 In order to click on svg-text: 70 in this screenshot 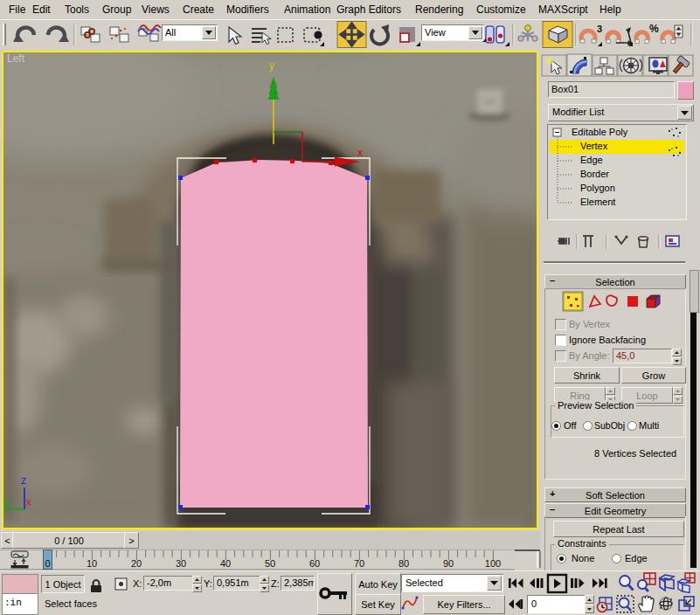, I will do `click(359, 563)`.